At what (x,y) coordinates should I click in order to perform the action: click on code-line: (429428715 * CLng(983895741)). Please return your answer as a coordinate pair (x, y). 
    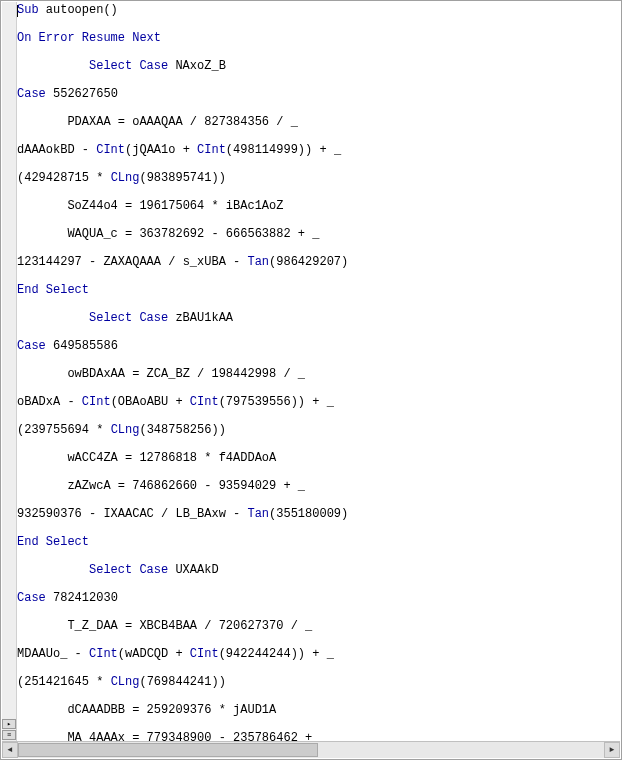
    Looking at the image, I should click on (318, 178).